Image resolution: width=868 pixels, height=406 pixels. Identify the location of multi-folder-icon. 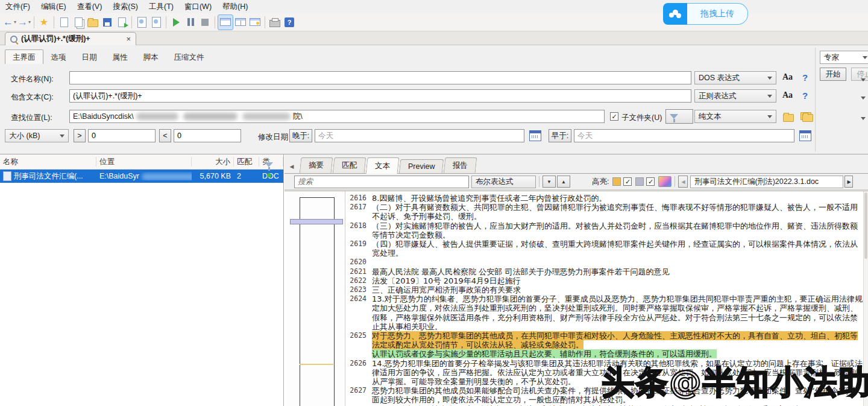
(808, 118).